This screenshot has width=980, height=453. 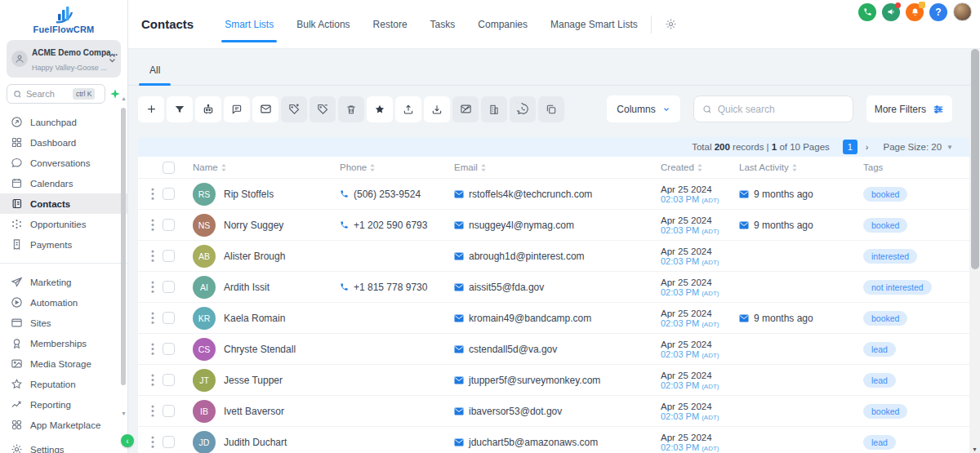 I want to click on scroll-up-icon: ▲, so click(x=124, y=98).